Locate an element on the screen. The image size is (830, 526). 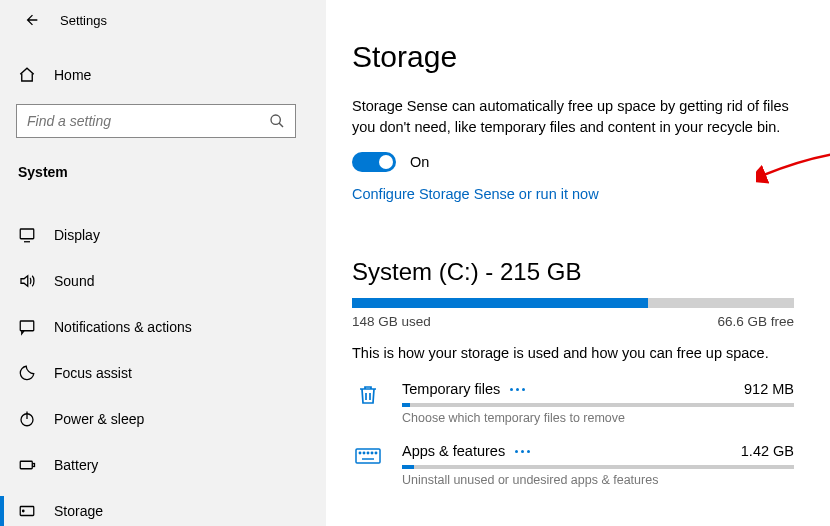
keyboard-icon is located at coordinates (368, 454).